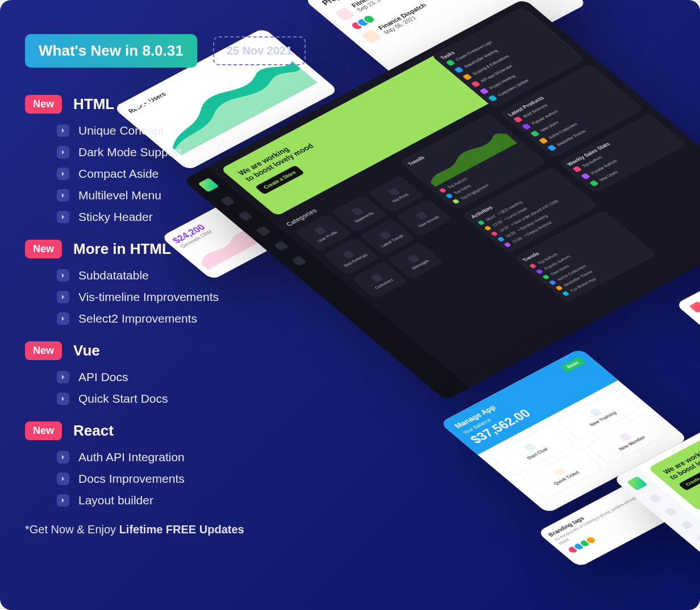 The width and height of the screenshot is (700, 610). What do you see at coordinates (189, 152) in the screenshot?
I see `feature-item: Dark Mode Support` at bounding box center [189, 152].